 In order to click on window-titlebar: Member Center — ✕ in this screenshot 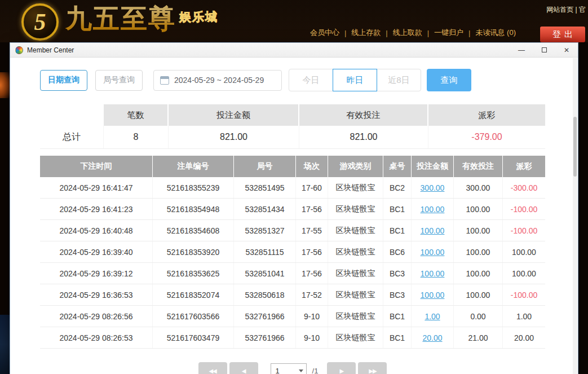, I will do `click(294, 50)`.